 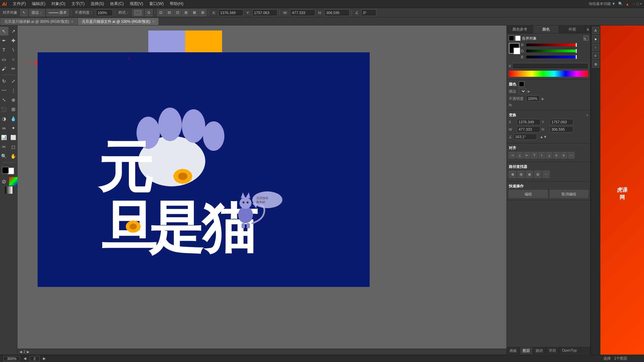 I want to click on warp-tool: 〰, so click(x=4, y=90).